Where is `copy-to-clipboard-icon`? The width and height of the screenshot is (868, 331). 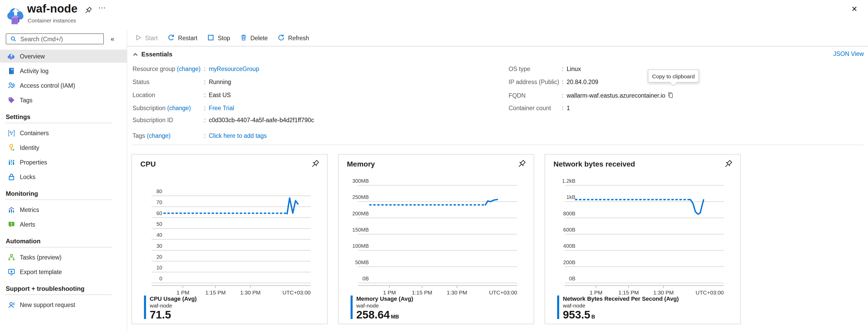
copy-to-clipboard-icon is located at coordinates (671, 95).